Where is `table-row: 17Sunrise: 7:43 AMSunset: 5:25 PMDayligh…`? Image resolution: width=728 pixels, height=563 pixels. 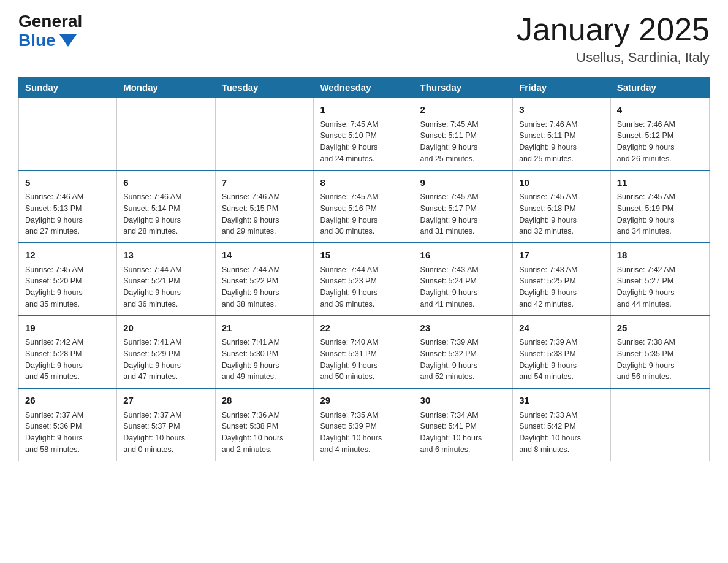
table-row: 17Sunrise: 7:43 AMSunset: 5:25 PMDayligh… is located at coordinates (562, 280).